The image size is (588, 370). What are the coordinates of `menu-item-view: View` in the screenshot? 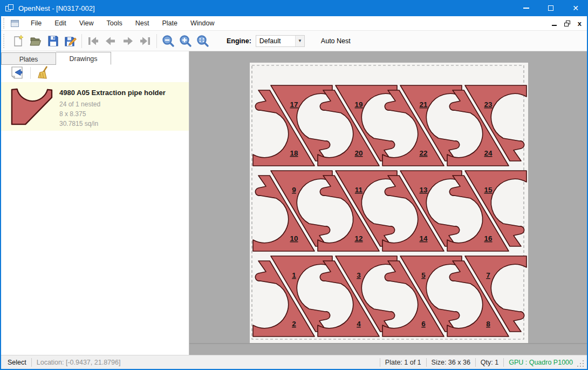 It's located at (86, 23).